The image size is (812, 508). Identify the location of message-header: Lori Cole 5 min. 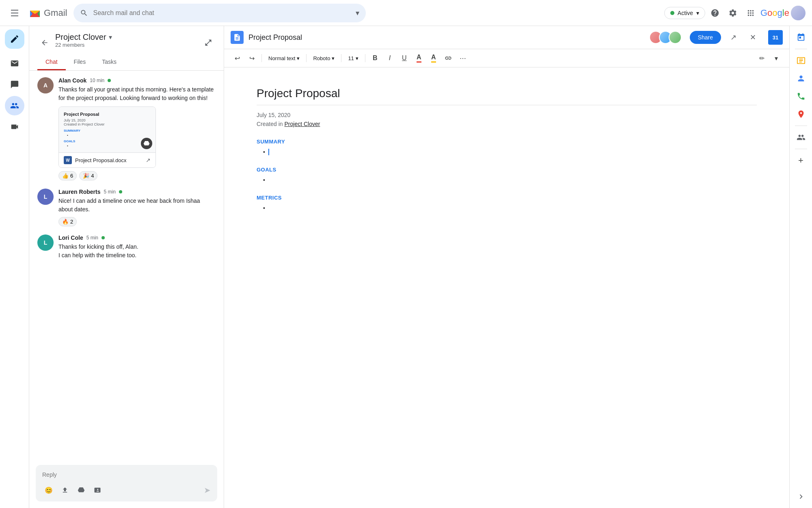
(137, 238).